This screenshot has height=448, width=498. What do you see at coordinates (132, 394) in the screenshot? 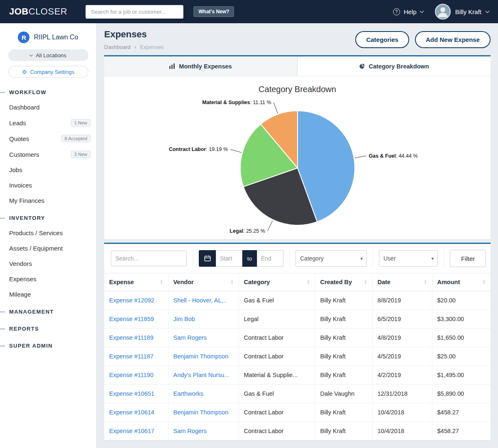
I see `expense-link: Expense #10651` at bounding box center [132, 394].